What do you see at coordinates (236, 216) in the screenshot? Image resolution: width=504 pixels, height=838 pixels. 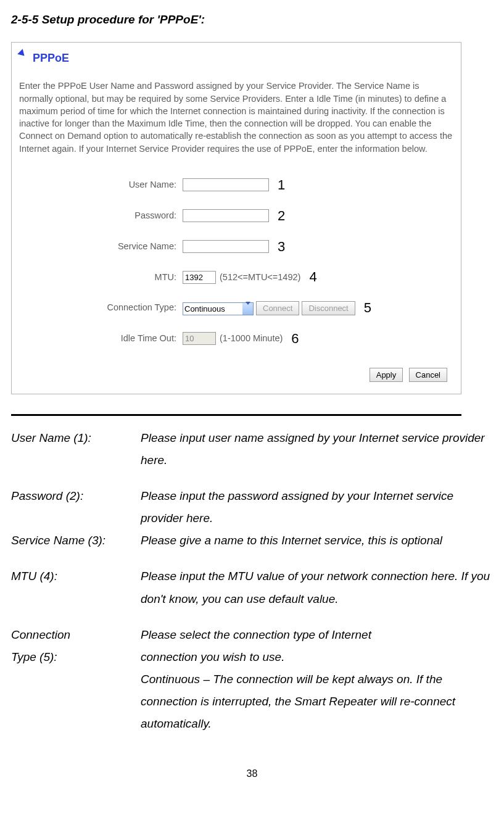 I see `row-password: Password: 2` at bounding box center [236, 216].